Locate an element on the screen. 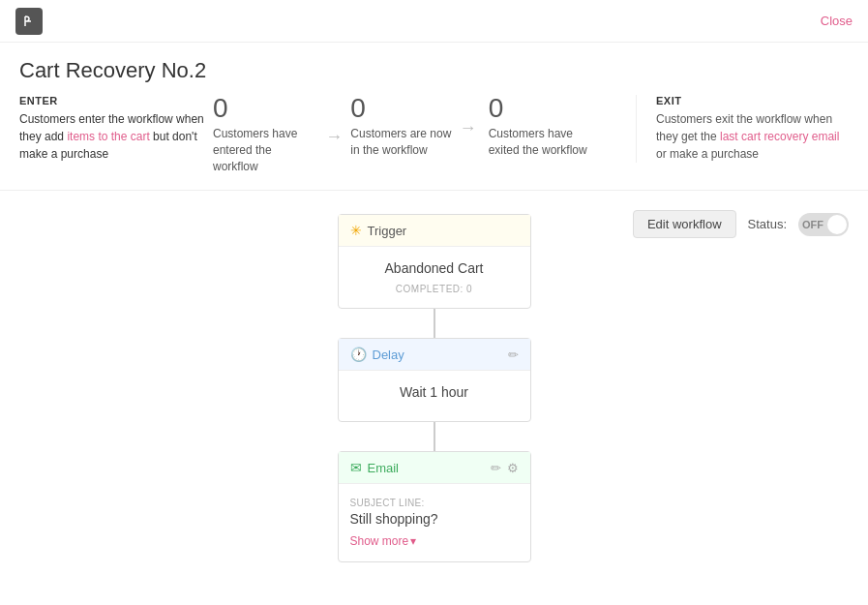 Image resolution: width=868 pixels, height=605 pixels. in-workflow-desc: Customers are nowin the workflow is located at coordinates (401, 142).